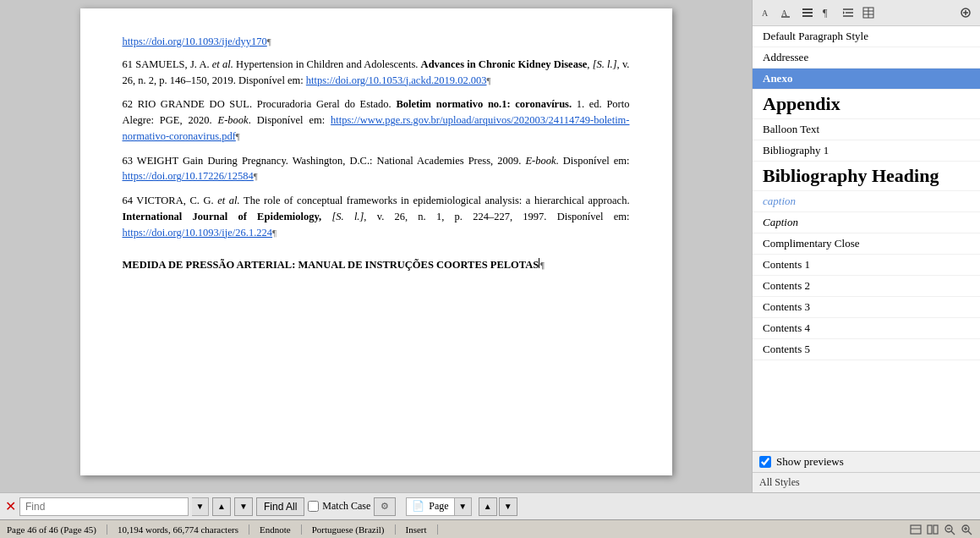 This screenshot has width=980, height=538. I want to click on zoom-in-icon, so click(966, 530).